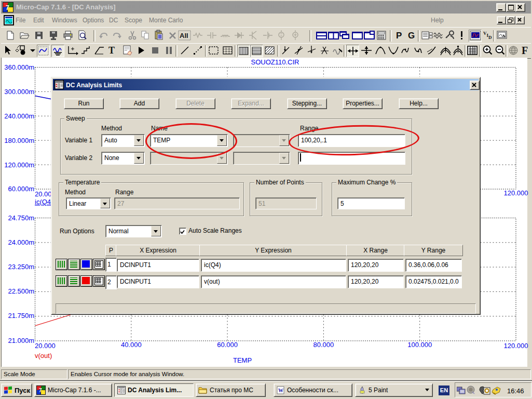  What do you see at coordinates (324, 345) in the screenshot?
I see `svg-text: 80.000` at bounding box center [324, 345].